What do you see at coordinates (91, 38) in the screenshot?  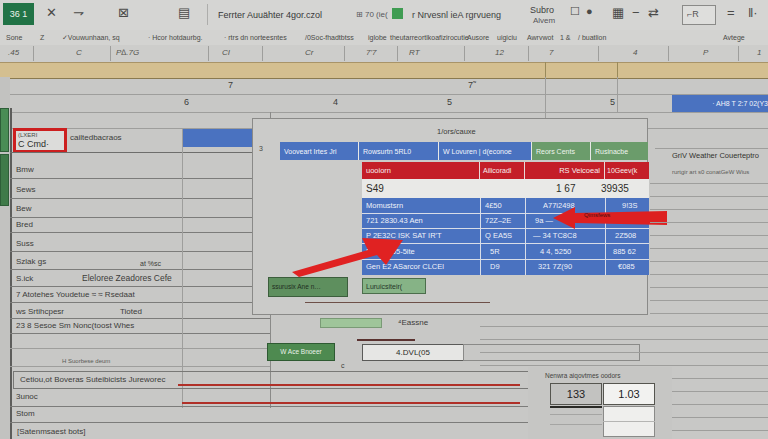 I see `formula-item: ✓Vouwunhaan, sq` at bounding box center [91, 38].